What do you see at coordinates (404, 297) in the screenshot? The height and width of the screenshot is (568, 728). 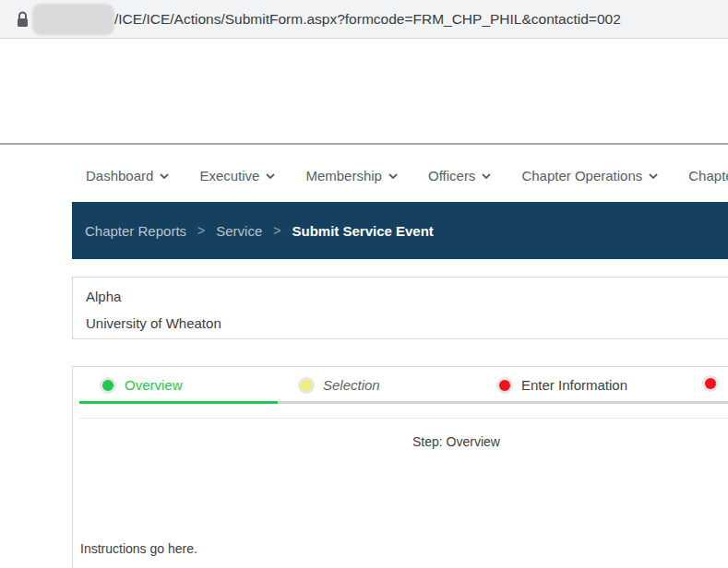 I see `chapter-name: Alpha` at bounding box center [404, 297].